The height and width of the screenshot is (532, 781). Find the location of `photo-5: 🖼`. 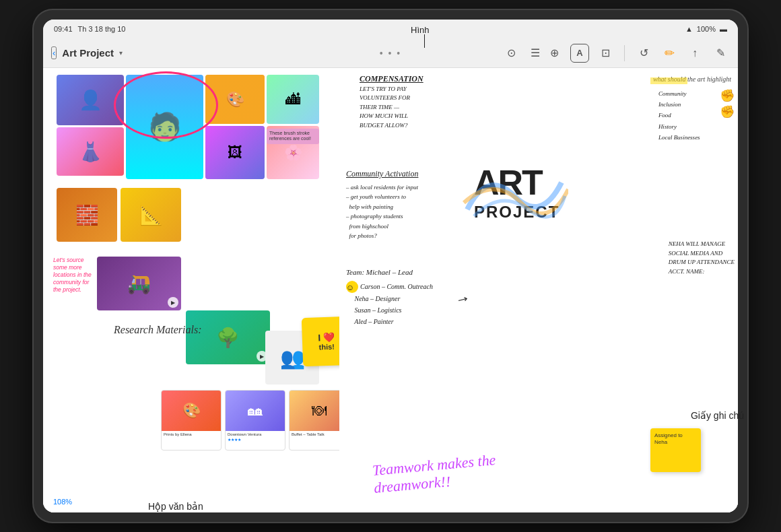

photo-5: 🖼 is located at coordinates (235, 152).